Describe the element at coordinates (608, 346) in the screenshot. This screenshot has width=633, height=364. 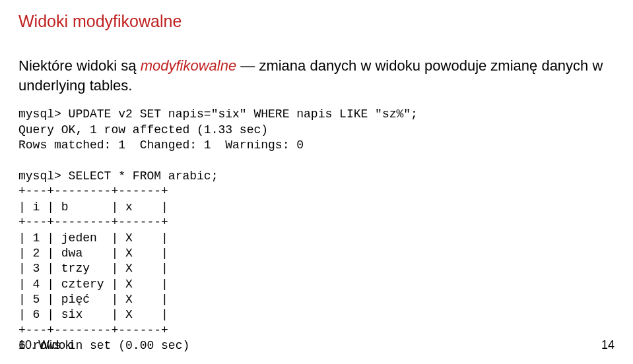
I see `footer-page-number: 14` at that location.